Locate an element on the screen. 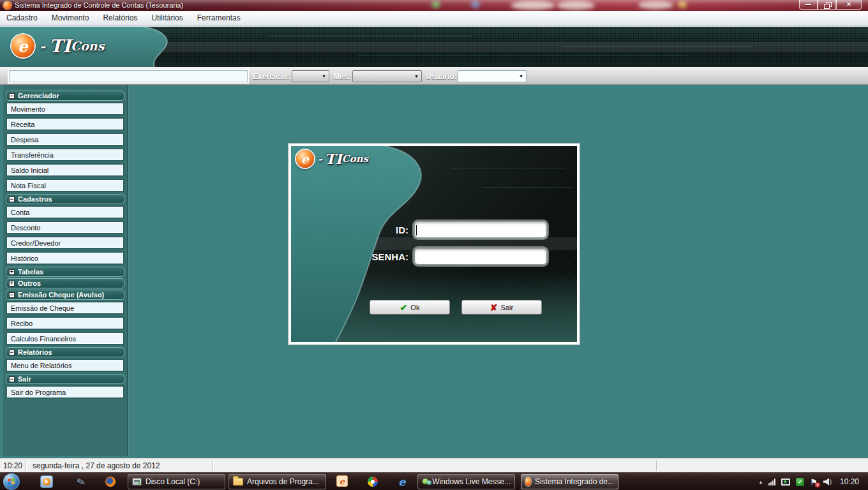 The image size is (868, 490). show-hidden-icons-button: ▲ is located at coordinates (761, 482).